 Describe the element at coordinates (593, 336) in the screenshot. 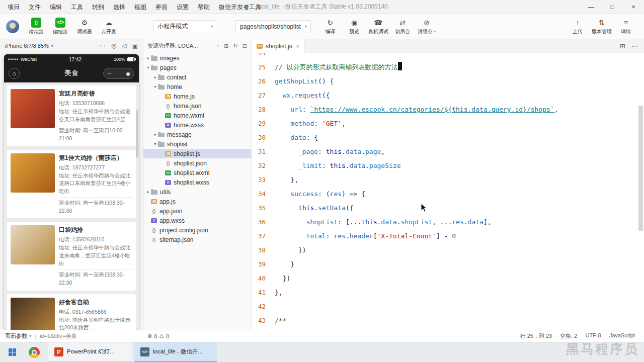

I see `encoding: UTF-8` at that location.